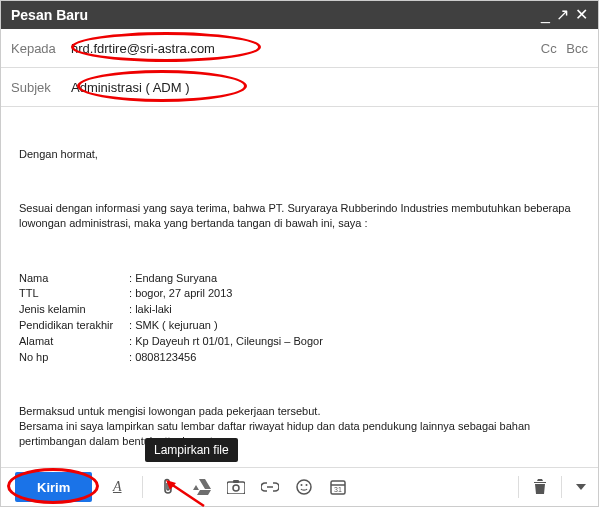 This screenshot has height=507, width=599. Describe the element at coordinates (300, 426) in the screenshot. I see `body-para1: Bermaksud untuk mengisi lowongan pada pe…` at that location.